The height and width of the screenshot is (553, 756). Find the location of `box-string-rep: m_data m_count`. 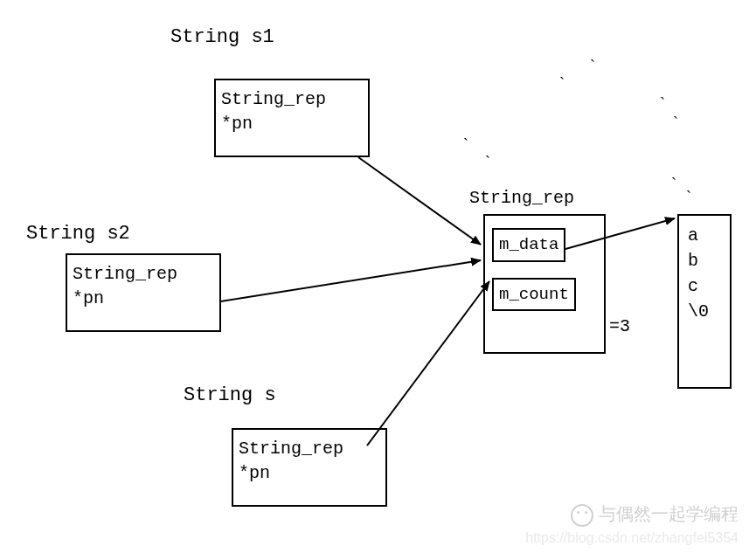

box-string-rep: m_data m_count is located at coordinates (544, 284).